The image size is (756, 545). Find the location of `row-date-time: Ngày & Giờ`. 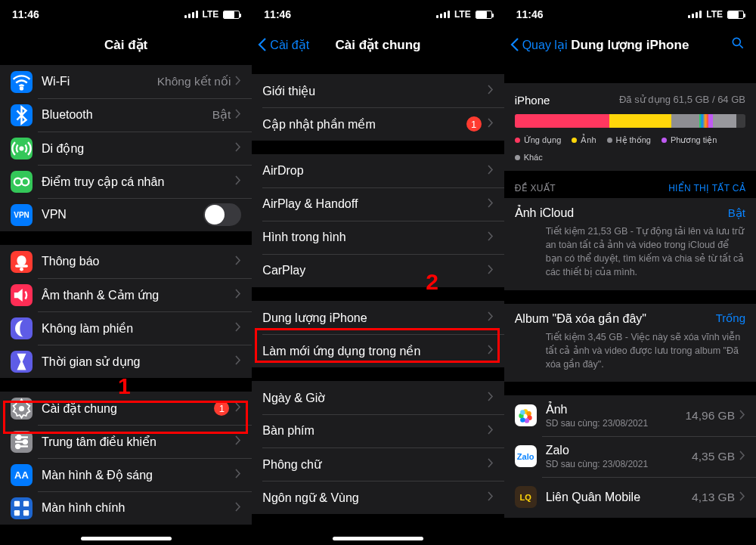

row-date-time: Ngày & Giờ is located at coordinates (378, 398).